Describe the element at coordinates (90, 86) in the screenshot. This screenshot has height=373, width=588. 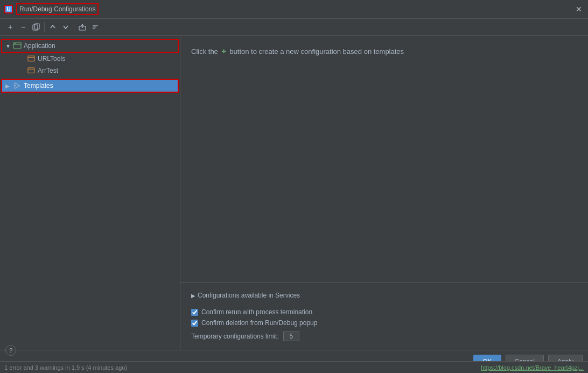
I see `tree-item-templates: ▶ Templates` at that location.